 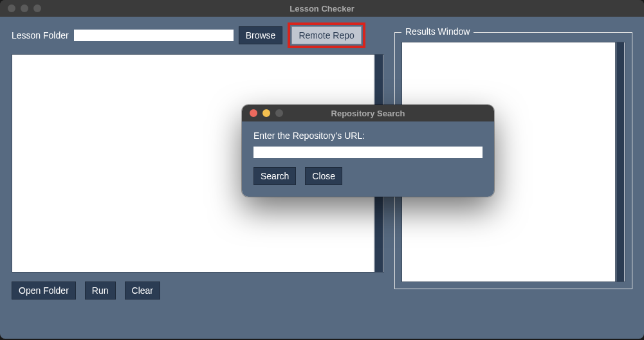 I want to click on results-scroll-thumb, so click(x=620, y=162).